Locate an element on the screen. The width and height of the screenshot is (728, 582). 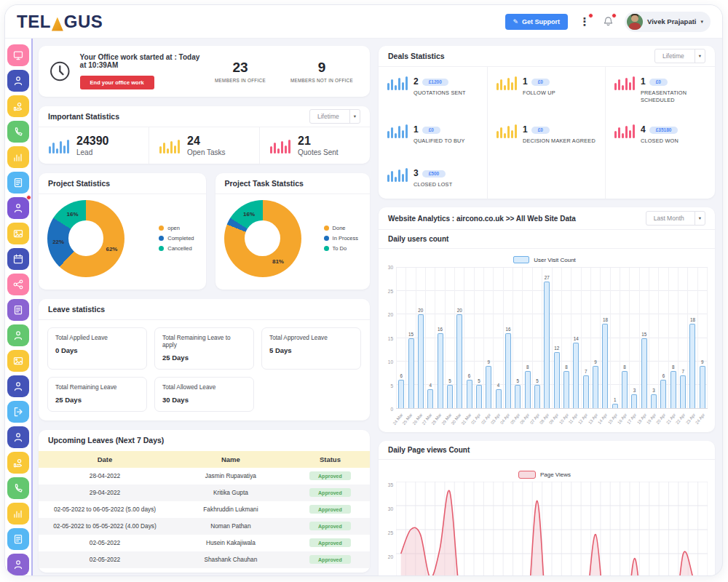
legend-item: In Process is located at coordinates (341, 239).